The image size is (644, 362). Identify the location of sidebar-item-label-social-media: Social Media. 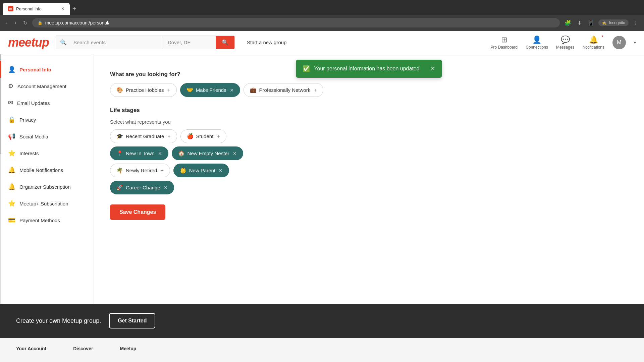
(34, 137).